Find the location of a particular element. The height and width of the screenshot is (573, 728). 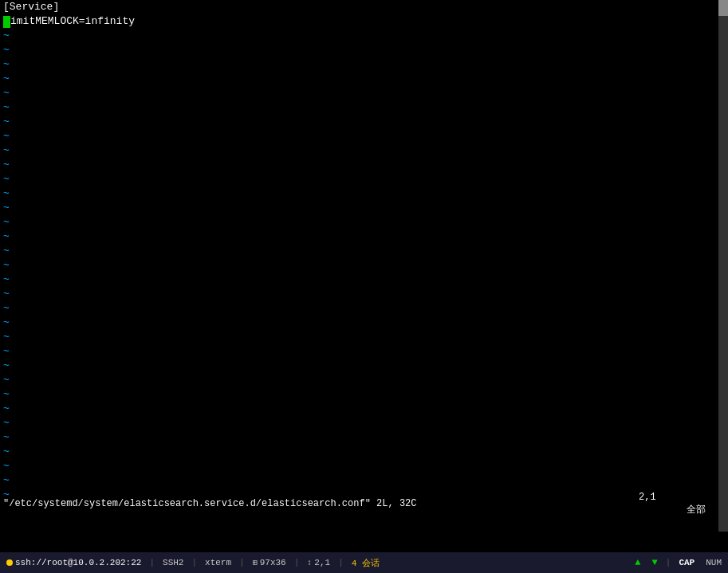

tilde-line-23: ~ is located at coordinates (359, 351).